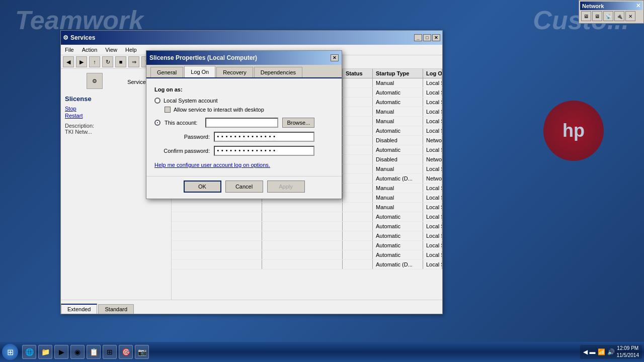 The width and height of the screenshot is (644, 362). What do you see at coordinates (10, 352) in the screenshot?
I see `start-button: ⊞` at bounding box center [10, 352].